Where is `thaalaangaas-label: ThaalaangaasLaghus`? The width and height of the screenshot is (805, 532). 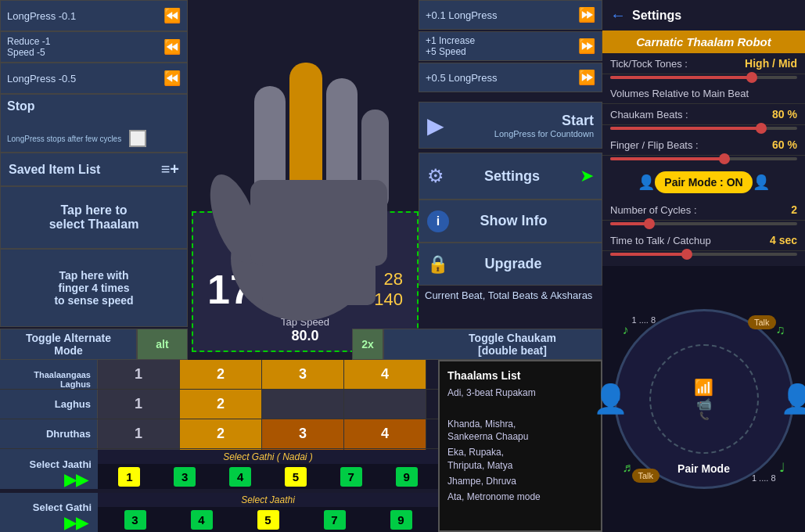 thaalaangaas-label: ThaalaangaasLaghus is located at coordinates (49, 374).